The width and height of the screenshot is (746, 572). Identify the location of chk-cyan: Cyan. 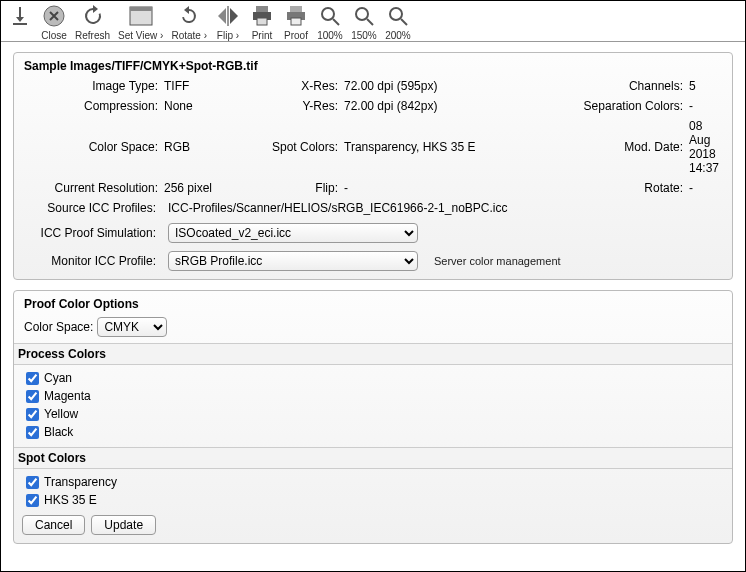
(373, 378).